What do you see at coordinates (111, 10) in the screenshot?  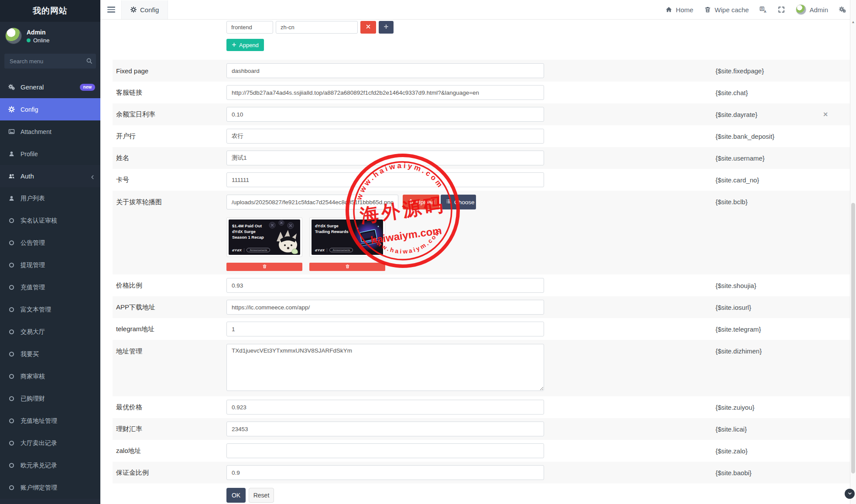 I see `hamburger-menu-icon` at bounding box center [111, 10].